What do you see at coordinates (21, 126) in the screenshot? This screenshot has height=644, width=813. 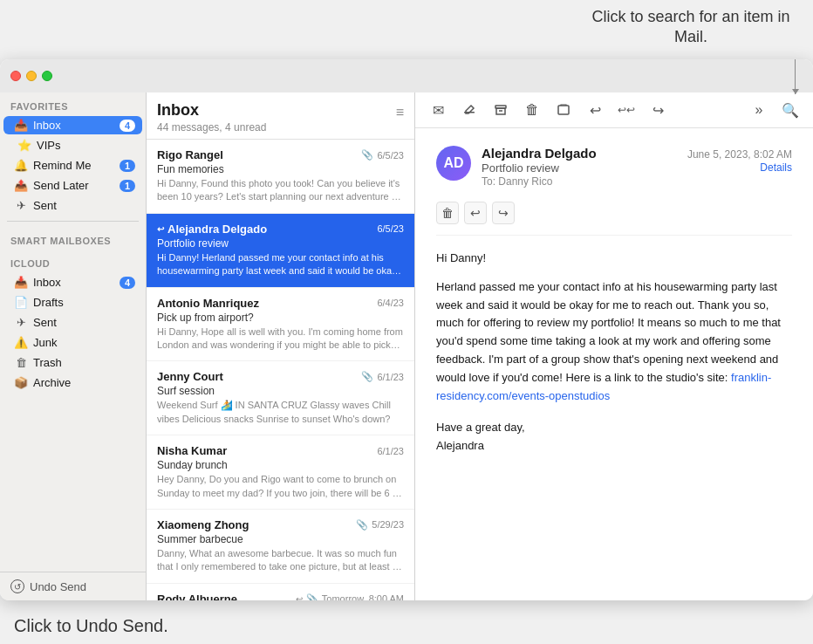 I see `inbox-icon: 📥` at bounding box center [21, 126].